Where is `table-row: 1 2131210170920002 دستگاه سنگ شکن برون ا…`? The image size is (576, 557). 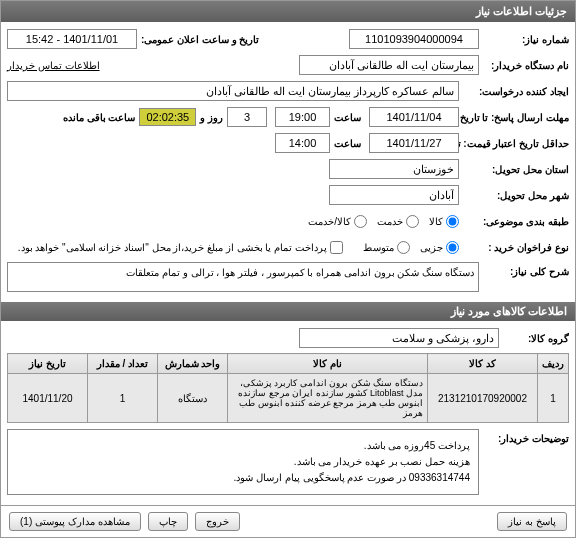
table-row: 1 2131210170920002 دستگاه سنگ شکن برون ا… is located at coordinates (288, 398).